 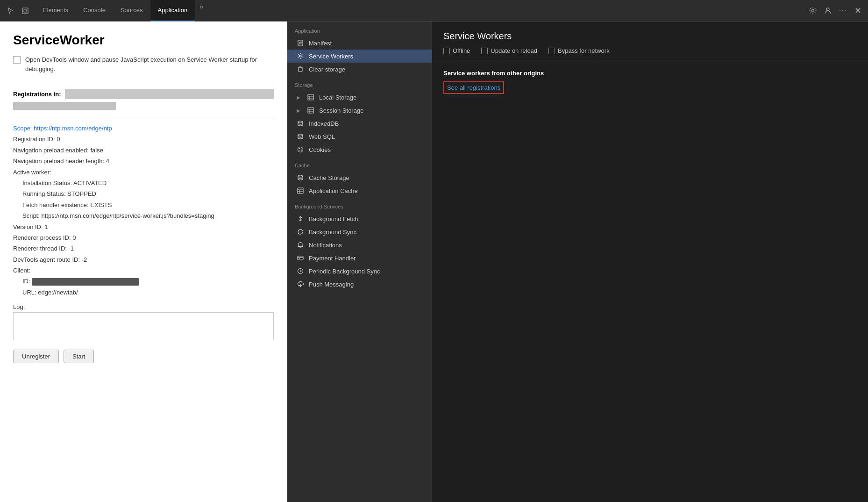 I want to click on nav-preload-header: Navigation preload header length: 4, so click(x=143, y=161).